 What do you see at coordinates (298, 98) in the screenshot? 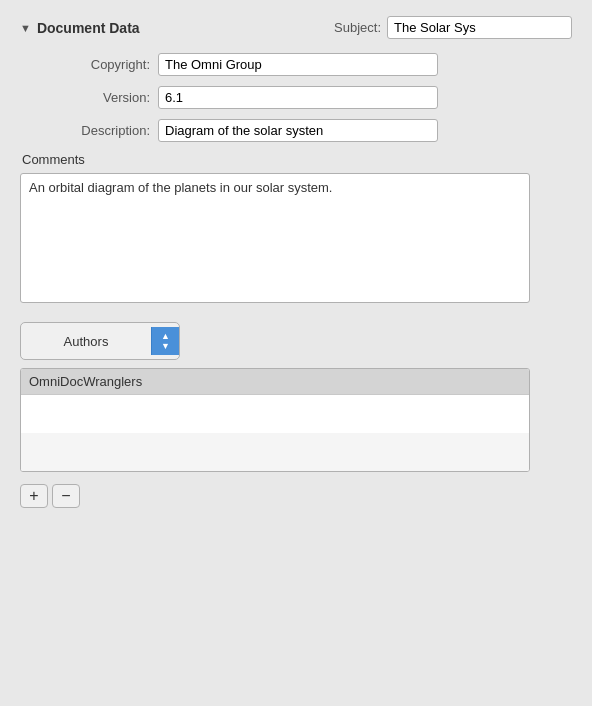
I see `version-input` at bounding box center [298, 98].